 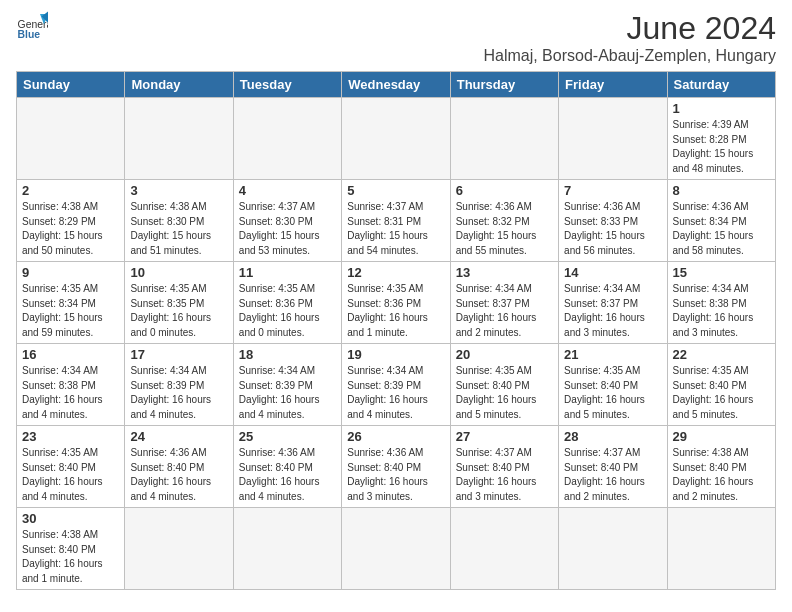 I want to click on calendar-cell: 2Sunrise: 4:38 AM Sunset: 8:29 PM Daylig…, so click(x=71, y=221).